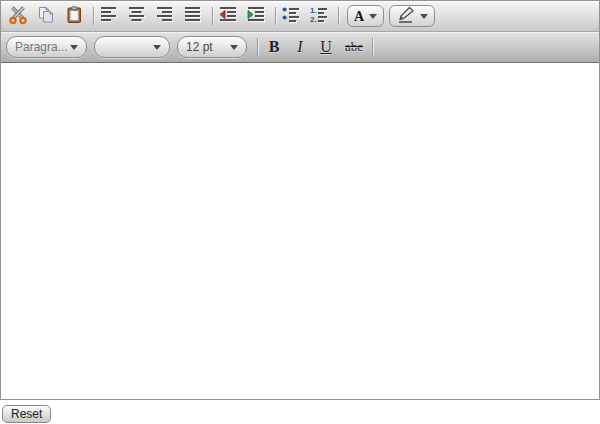 This screenshot has height=424, width=600. Describe the element at coordinates (291, 16) in the screenshot. I see `bullet-list-button` at that location.